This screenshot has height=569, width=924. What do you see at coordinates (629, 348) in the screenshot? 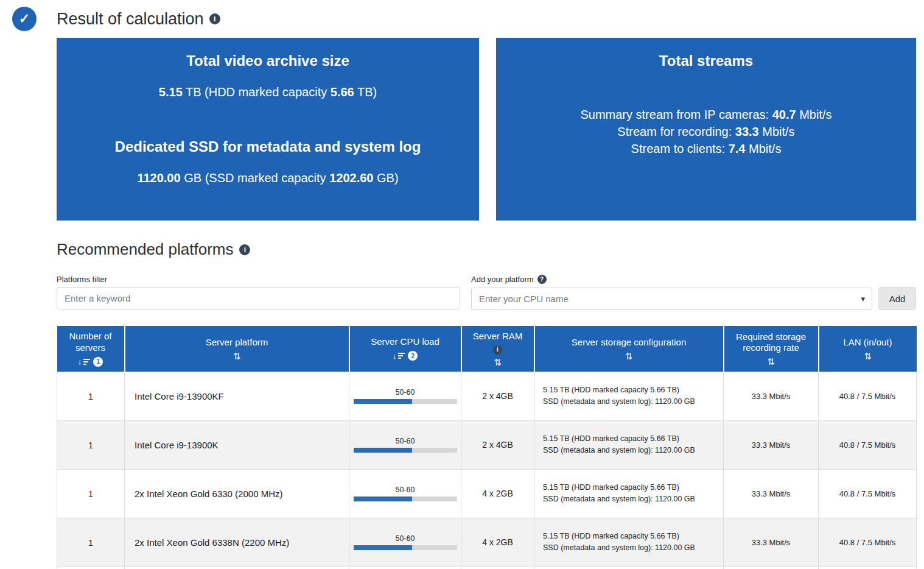
I see `column-header-server-storage-configuration: Server storage configuration ⇅` at bounding box center [629, 348].